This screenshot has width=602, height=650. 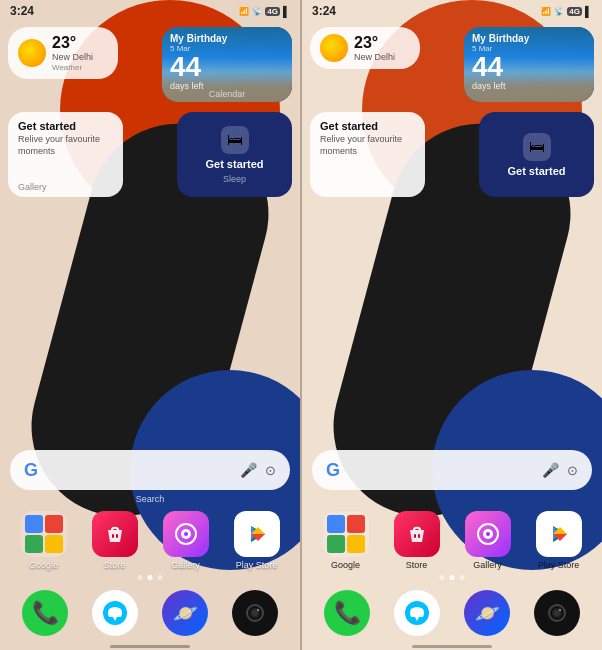 I want to click on right-google-app-label: Google, so click(x=346, y=565).